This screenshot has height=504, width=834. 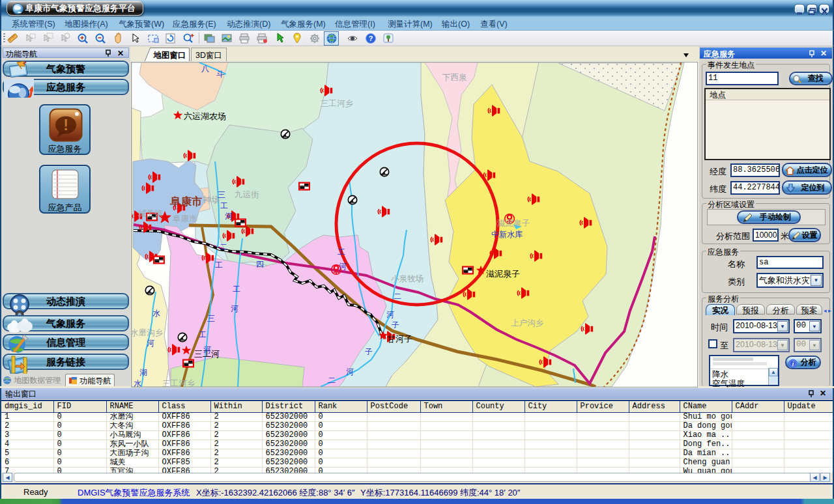 I want to click on svg-text: 下西泉, so click(x=455, y=77).